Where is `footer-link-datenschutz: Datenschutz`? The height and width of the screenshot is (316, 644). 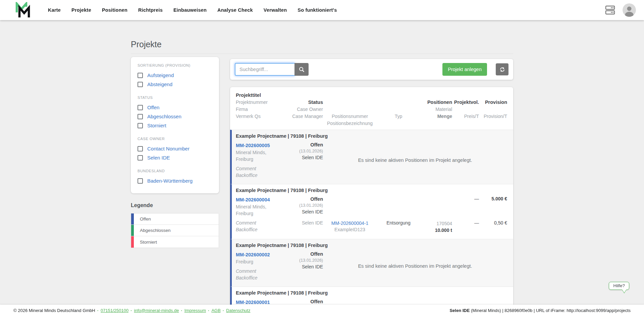
footer-link-datenschutz: Datenschutz is located at coordinates (238, 310).